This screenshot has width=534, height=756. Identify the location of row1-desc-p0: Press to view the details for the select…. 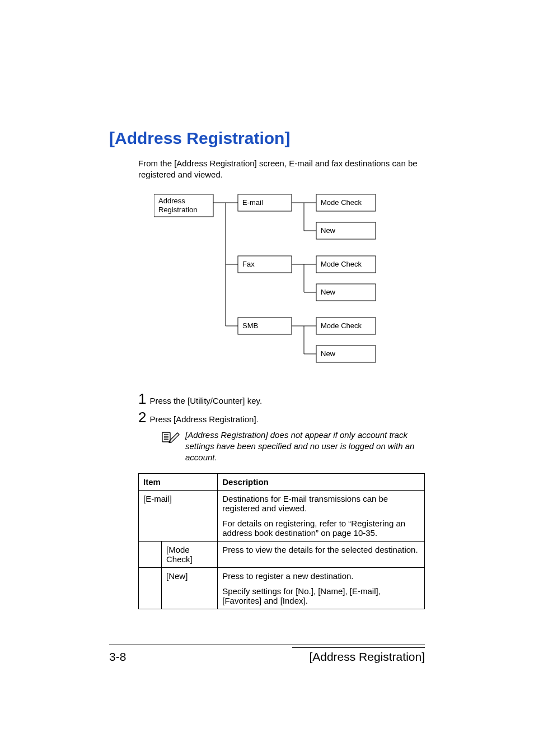
(321, 550).